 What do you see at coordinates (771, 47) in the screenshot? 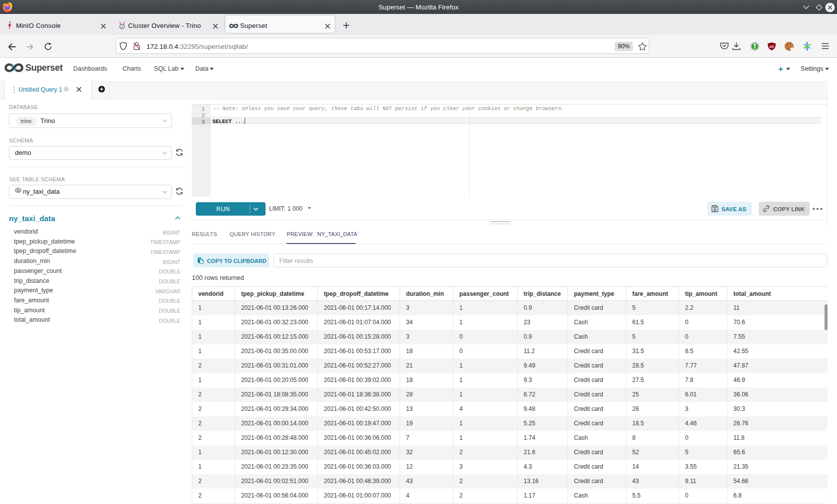
I see `svg-text: uO` at bounding box center [771, 47].